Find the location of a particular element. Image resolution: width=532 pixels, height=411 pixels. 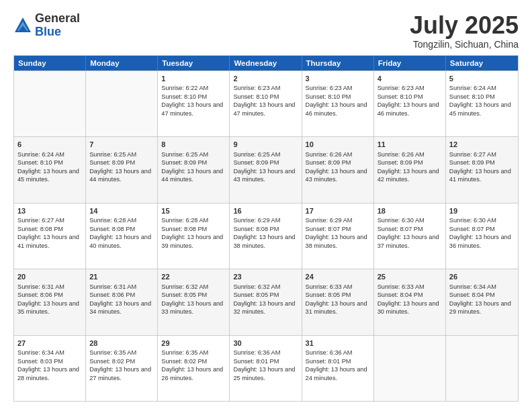

day-number: 29 is located at coordinates (193, 344).